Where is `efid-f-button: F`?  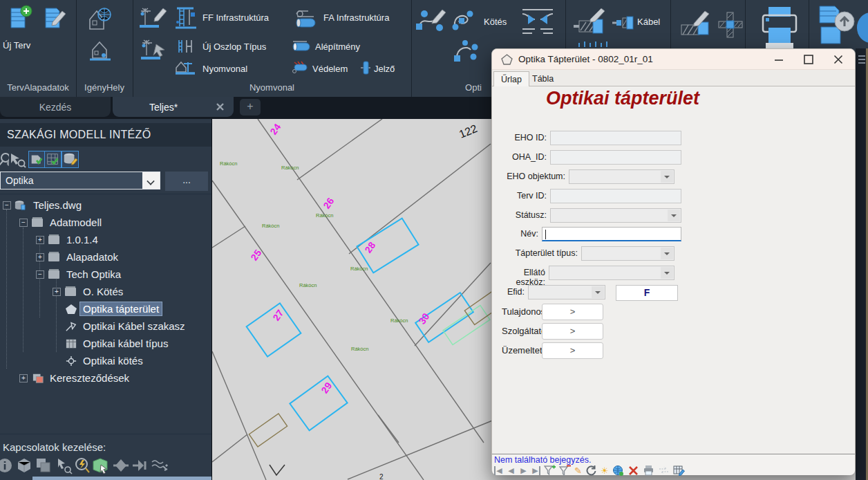 efid-f-button: F is located at coordinates (647, 293).